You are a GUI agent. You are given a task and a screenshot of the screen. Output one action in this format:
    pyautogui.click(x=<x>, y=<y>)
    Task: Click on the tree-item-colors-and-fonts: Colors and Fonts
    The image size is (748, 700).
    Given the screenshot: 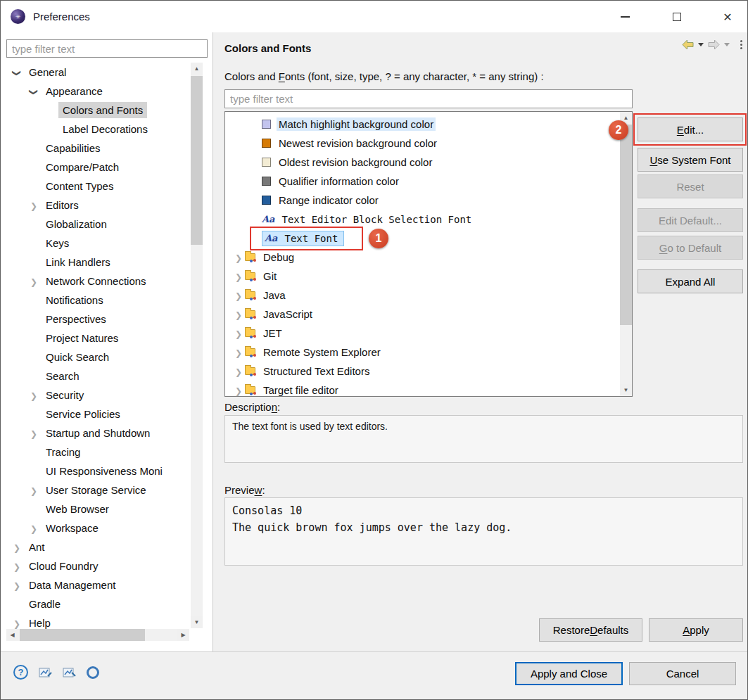 What is the action you would take?
    pyautogui.click(x=95, y=110)
    